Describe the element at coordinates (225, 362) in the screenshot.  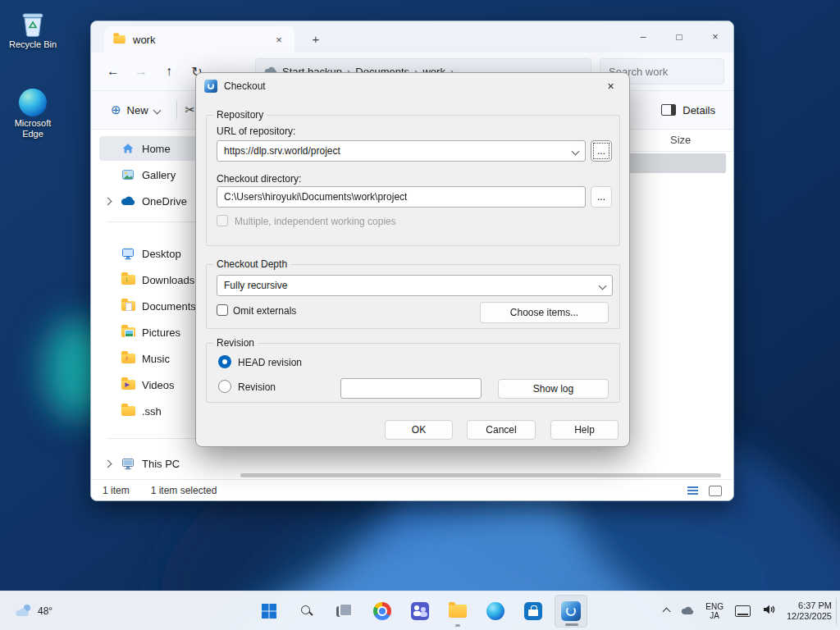
I see `head-revision-radio` at that location.